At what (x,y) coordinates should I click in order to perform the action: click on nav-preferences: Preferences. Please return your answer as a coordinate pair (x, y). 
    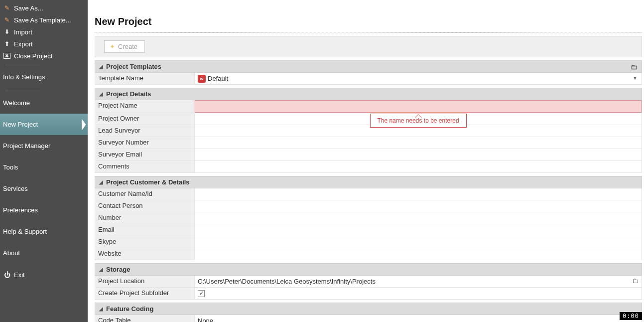
    Looking at the image, I should click on (44, 210).